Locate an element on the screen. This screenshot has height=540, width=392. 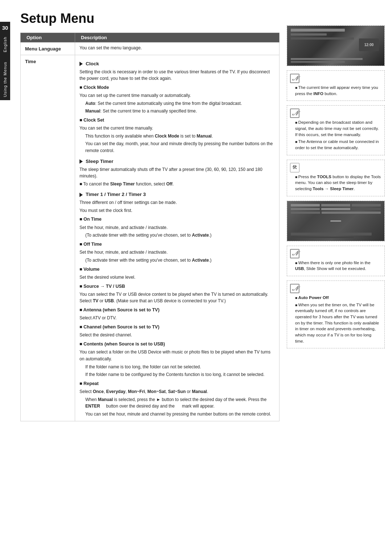
timer-heading: Timer 1 / Timer 2 / Timer 3 is located at coordinates (177, 195).